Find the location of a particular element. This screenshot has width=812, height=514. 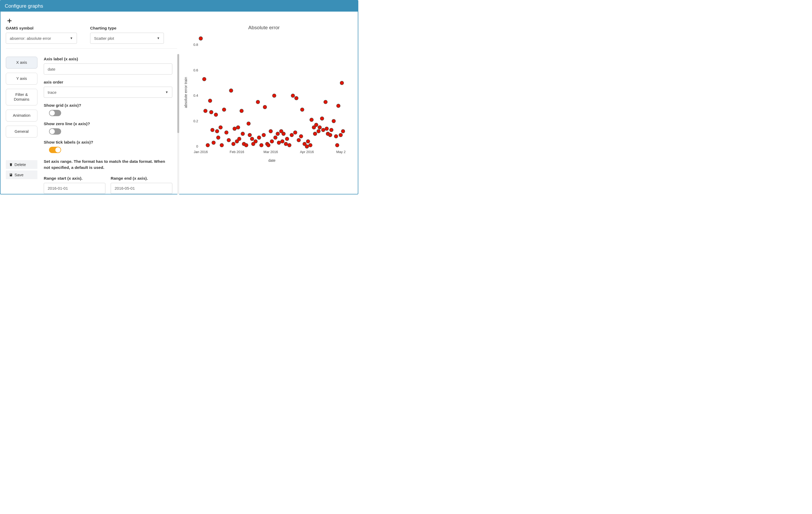

tab-general-label: General is located at coordinates (22, 132).